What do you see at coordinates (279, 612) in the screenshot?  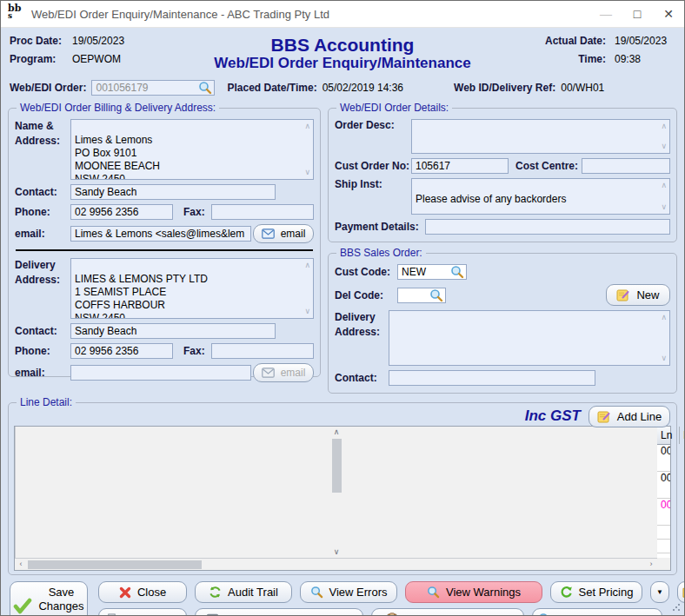 I see `global-customer-enquiry-button: Global Customer Enquiry` at bounding box center [279, 612].